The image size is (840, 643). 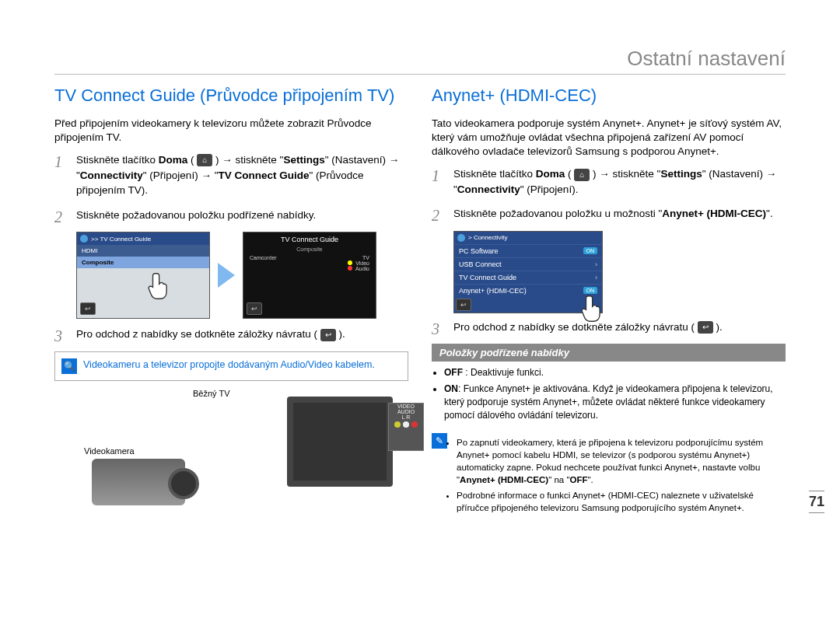 What do you see at coordinates (614, 393) in the screenshot?
I see `submenu-items: OFF : Deaktivuje funkci. ON: Funkce Anyn…` at bounding box center [614, 393].